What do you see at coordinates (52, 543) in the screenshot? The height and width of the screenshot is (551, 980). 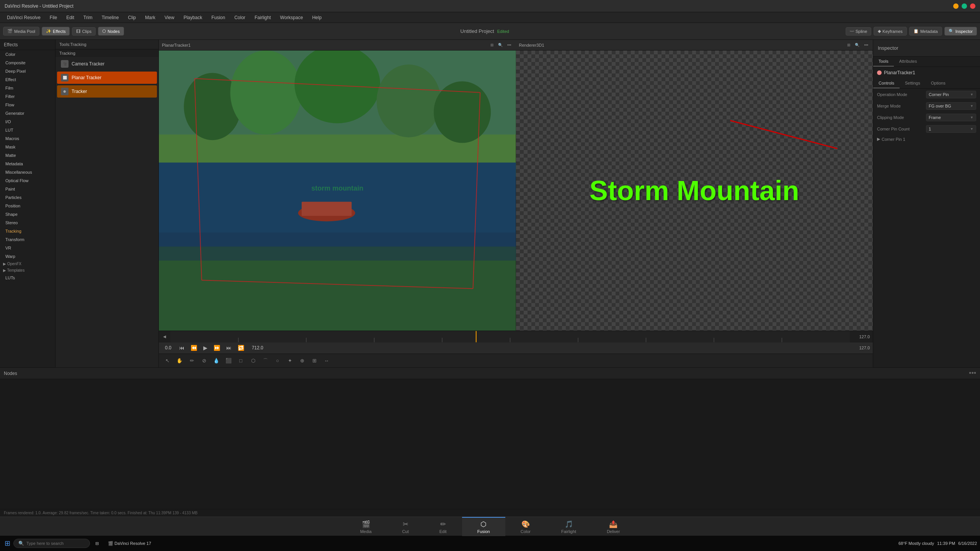 I see `search-bar: 🔍` at bounding box center [52, 543].